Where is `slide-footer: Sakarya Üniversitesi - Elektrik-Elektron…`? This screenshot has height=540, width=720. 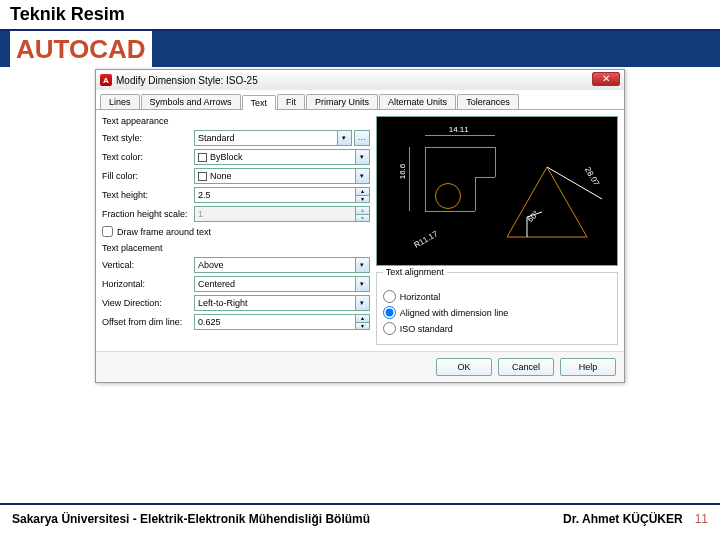 slide-footer: Sakarya Üniversitesi - Elektrik-Elektron… is located at coordinates (360, 518).